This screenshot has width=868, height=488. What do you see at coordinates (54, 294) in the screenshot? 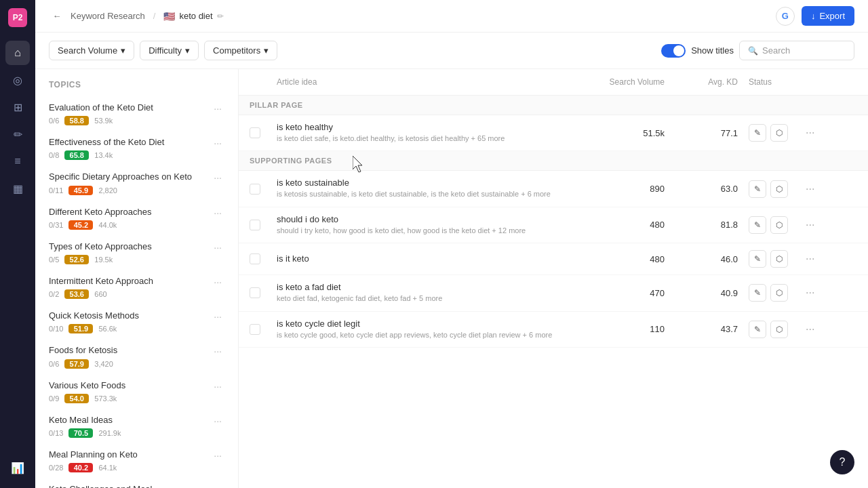
I see `topic-pages: 0/2` at bounding box center [54, 294].